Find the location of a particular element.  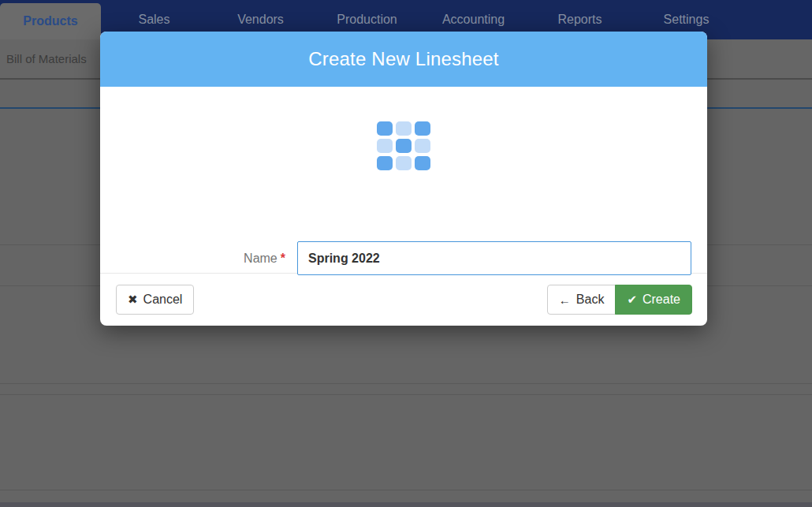

nav-tab-products: Products is located at coordinates (50, 21).